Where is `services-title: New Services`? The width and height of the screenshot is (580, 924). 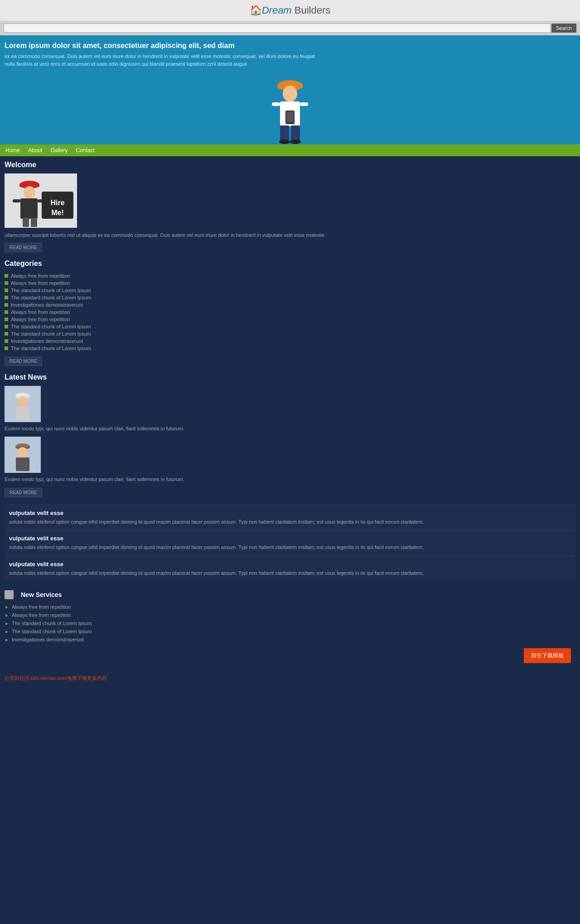 services-title: New Services is located at coordinates (41, 595).